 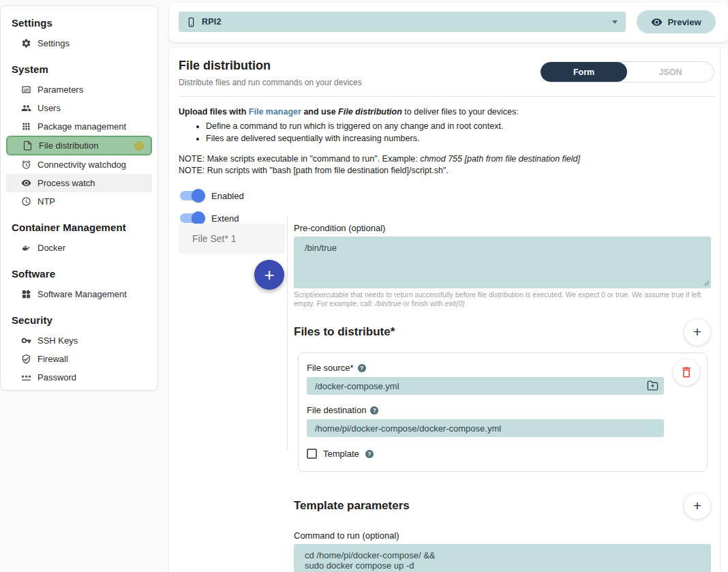 What do you see at coordinates (388, 303) in the screenshot?
I see `precondition-help-example1: /bin/true` at bounding box center [388, 303].